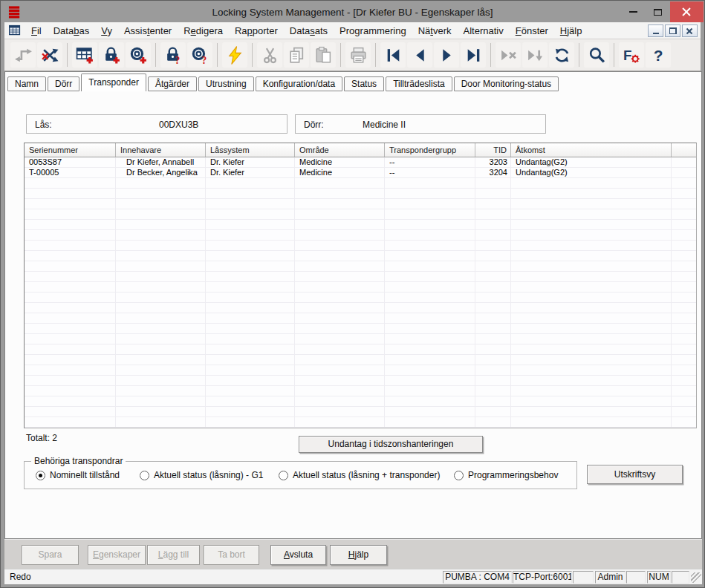  Describe the element at coordinates (686, 12) in the screenshot. I see `close-button` at that location.